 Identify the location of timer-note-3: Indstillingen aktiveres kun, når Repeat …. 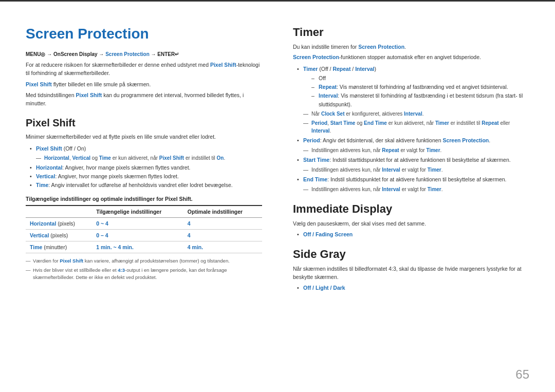
(416, 150).